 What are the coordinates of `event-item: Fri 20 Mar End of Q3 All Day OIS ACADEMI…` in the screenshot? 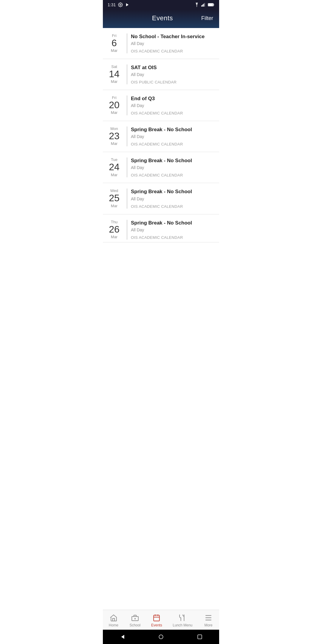 It's located at (161, 106).